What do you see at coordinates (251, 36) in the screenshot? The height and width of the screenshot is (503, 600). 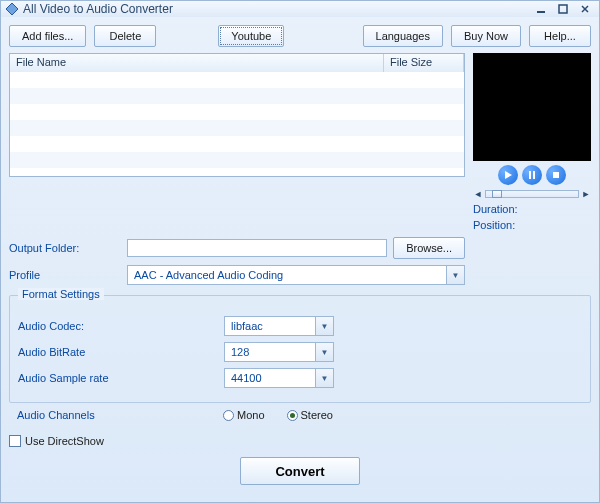 I see `youtube-button: Youtube` at bounding box center [251, 36].